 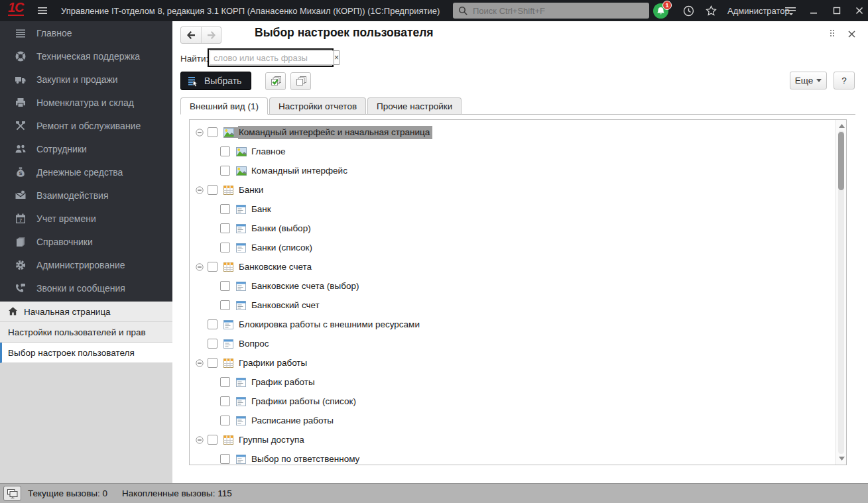 What do you see at coordinates (336, 133) in the screenshot?
I see `tree-row-label: Командный интерфейс и начальная страница` at bounding box center [336, 133].